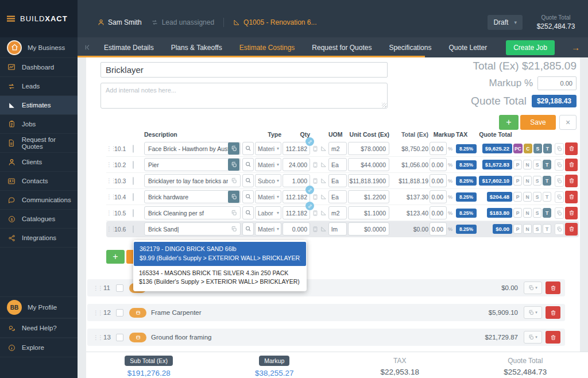  Describe the element at coordinates (296, 180) in the screenshot. I see `qty-input: 1.000` at that location.